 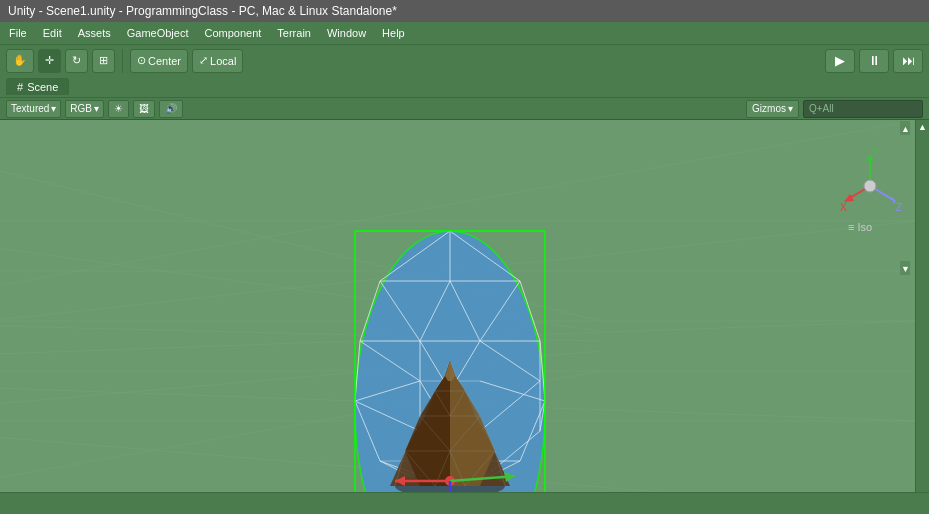 I want to click on pause-button: ⏸, so click(x=874, y=61).